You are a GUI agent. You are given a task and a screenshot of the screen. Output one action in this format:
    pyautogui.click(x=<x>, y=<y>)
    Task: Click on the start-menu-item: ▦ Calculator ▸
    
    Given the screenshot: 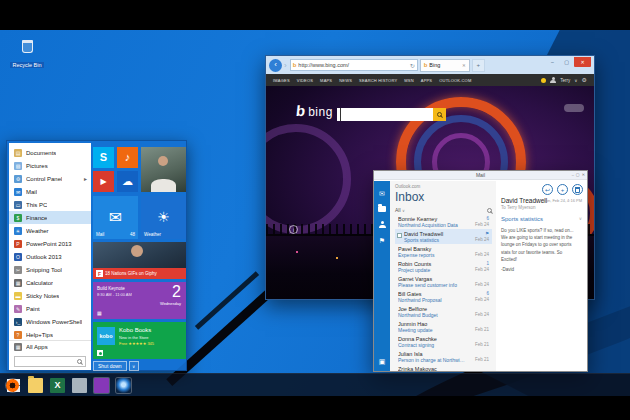 What is the action you would take?
    pyautogui.click(x=50, y=282)
    